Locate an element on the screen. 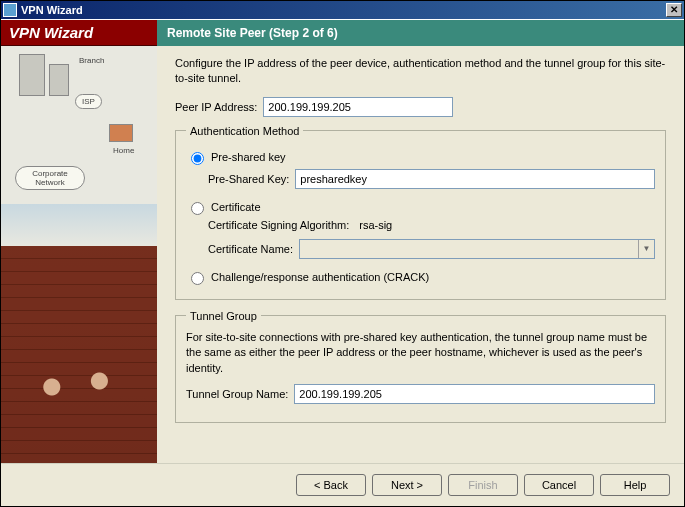 This screenshot has height=507, width=685. tunnel-name-input is located at coordinates (474, 394).